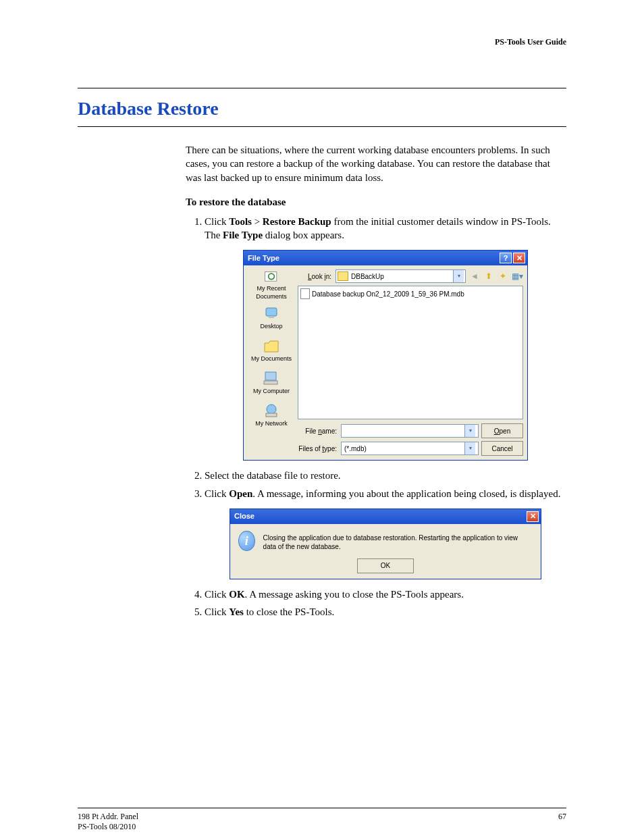  What do you see at coordinates (385, 544) in the screenshot?
I see `close-message-dialog: Close ✕ i Closing the application due to…` at bounding box center [385, 544].